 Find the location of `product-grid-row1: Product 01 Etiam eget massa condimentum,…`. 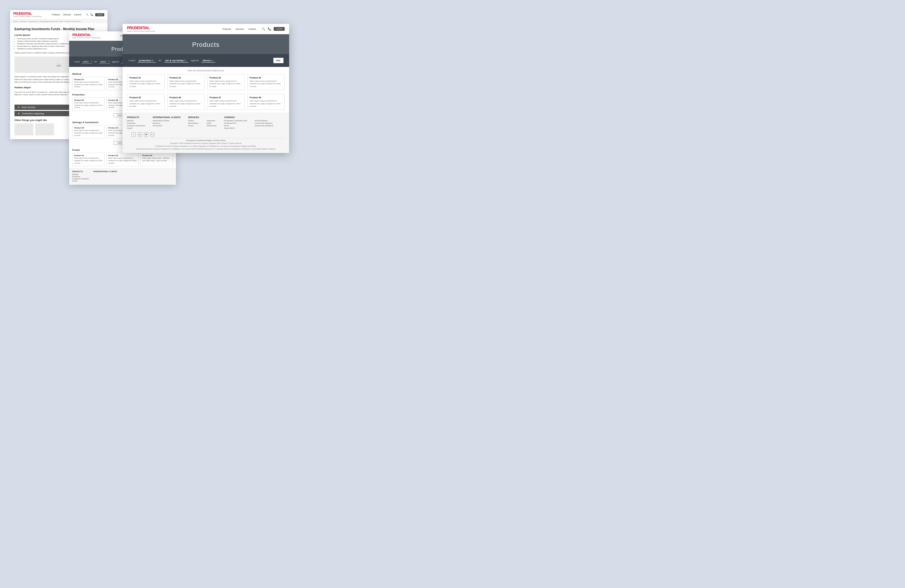

product-grid-row1: Product 01 Etiam eget massa condimentum,… is located at coordinates (206, 83).